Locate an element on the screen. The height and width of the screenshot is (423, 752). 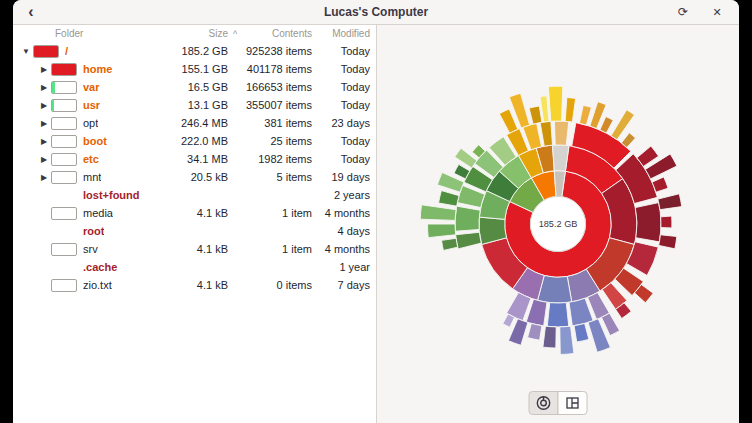
view-toggle is located at coordinates (558, 403).